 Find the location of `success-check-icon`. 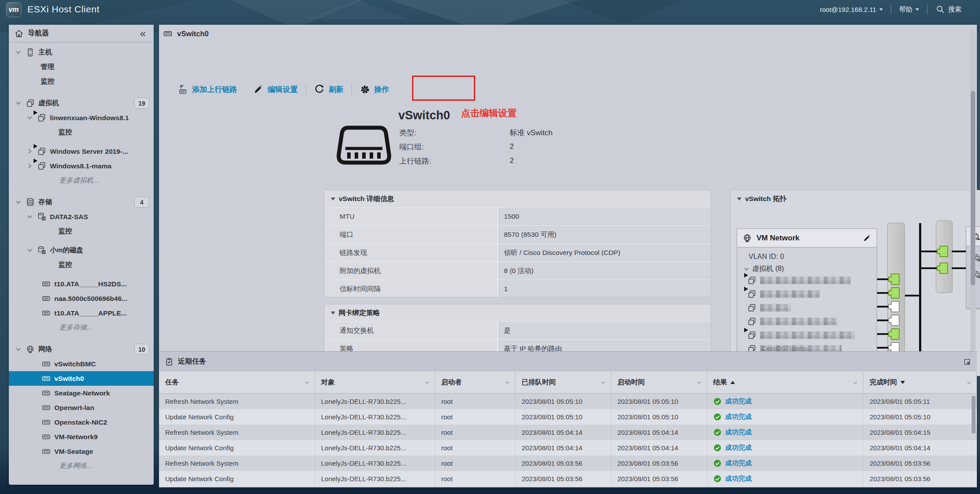

success-check-icon is located at coordinates (717, 463).